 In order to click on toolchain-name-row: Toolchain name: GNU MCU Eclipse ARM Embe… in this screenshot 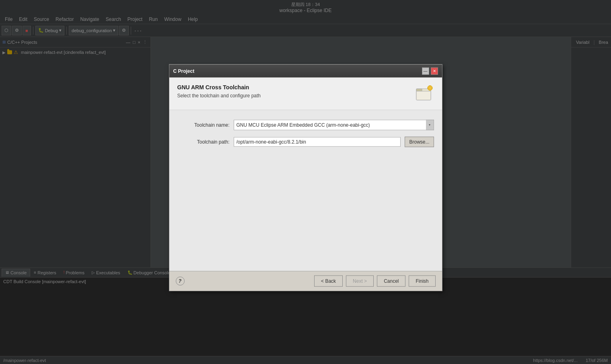, I will do `click(306, 125)`.